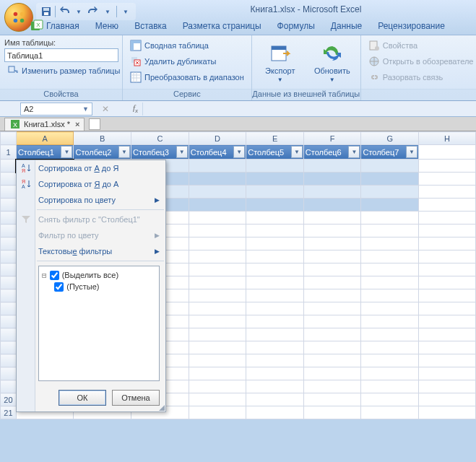 The height and width of the screenshot is (462, 476). Describe the element at coordinates (45, 152) in the screenshot. I see `table-header-1: Столбец1▼` at that location.